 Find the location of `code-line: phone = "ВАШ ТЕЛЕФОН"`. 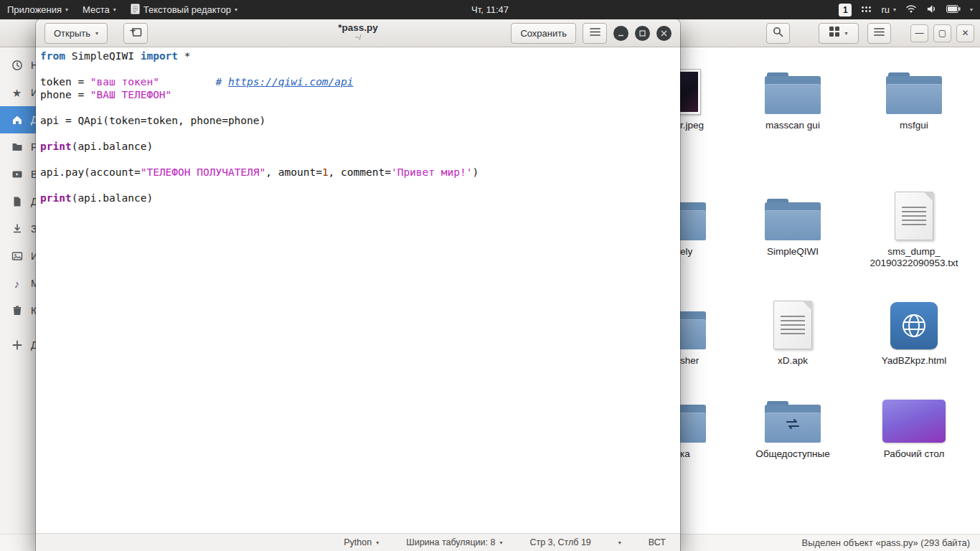

code-line: phone = "ВАШ ТЕЛЕФОН" is located at coordinates (360, 95).